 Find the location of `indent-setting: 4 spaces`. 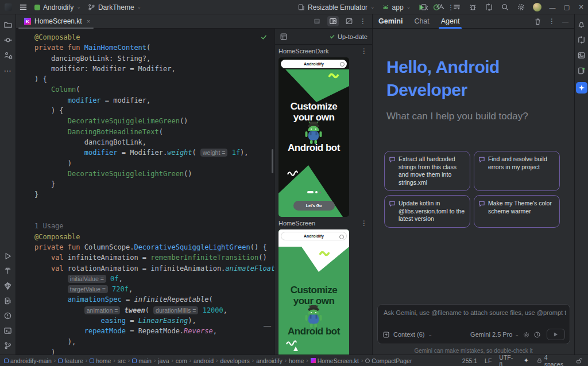

indent-setting: 4 spaces is located at coordinates (552, 360).